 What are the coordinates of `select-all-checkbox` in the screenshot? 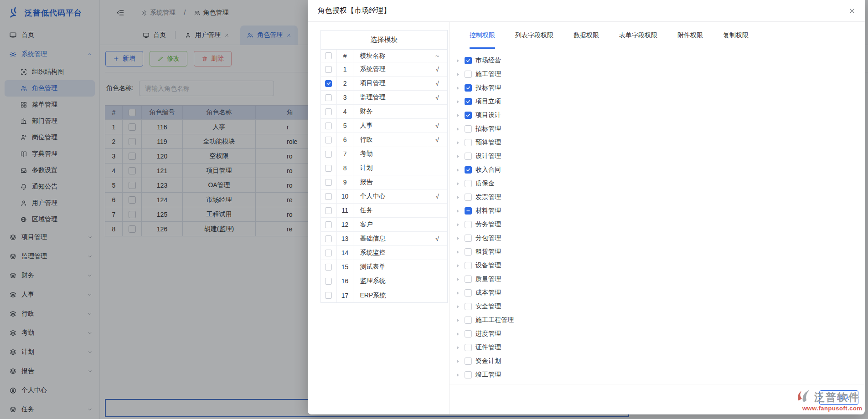 It's located at (328, 56).